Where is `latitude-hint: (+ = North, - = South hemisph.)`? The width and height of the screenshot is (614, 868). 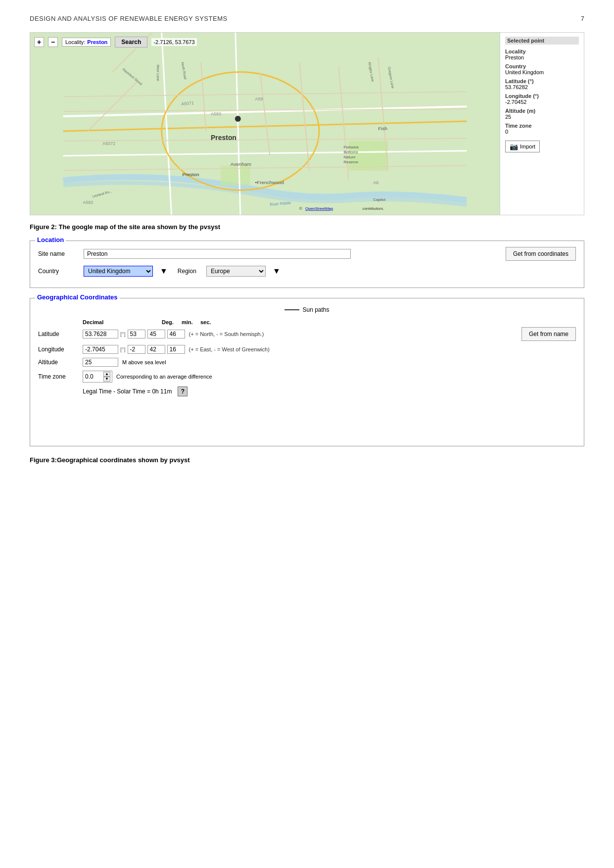 latitude-hint: (+ = North, - = South hemisph.) is located at coordinates (227, 334).